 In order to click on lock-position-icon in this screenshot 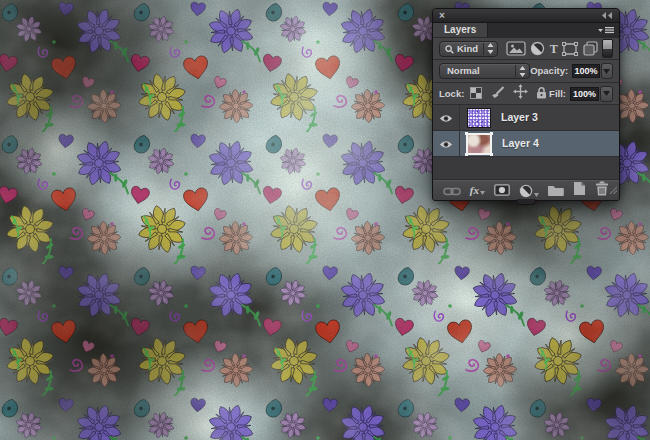, I will do `click(520, 94)`.